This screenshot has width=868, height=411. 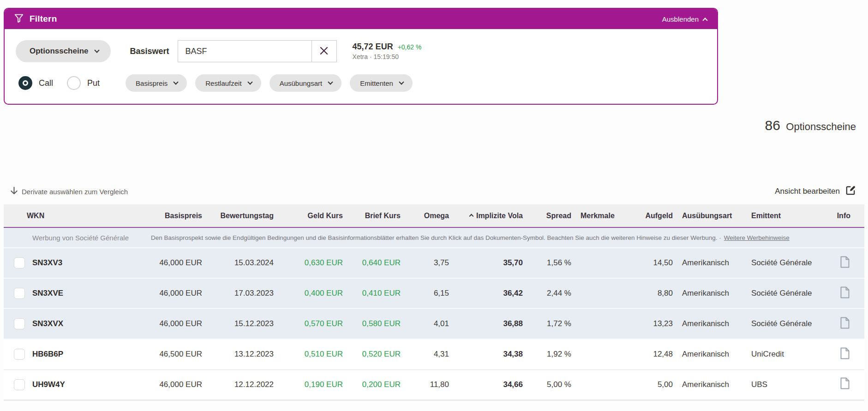 What do you see at coordinates (547, 324) in the screenshot?
I see `cell-spread: 1,72 %` at bounding box center [547, 324].